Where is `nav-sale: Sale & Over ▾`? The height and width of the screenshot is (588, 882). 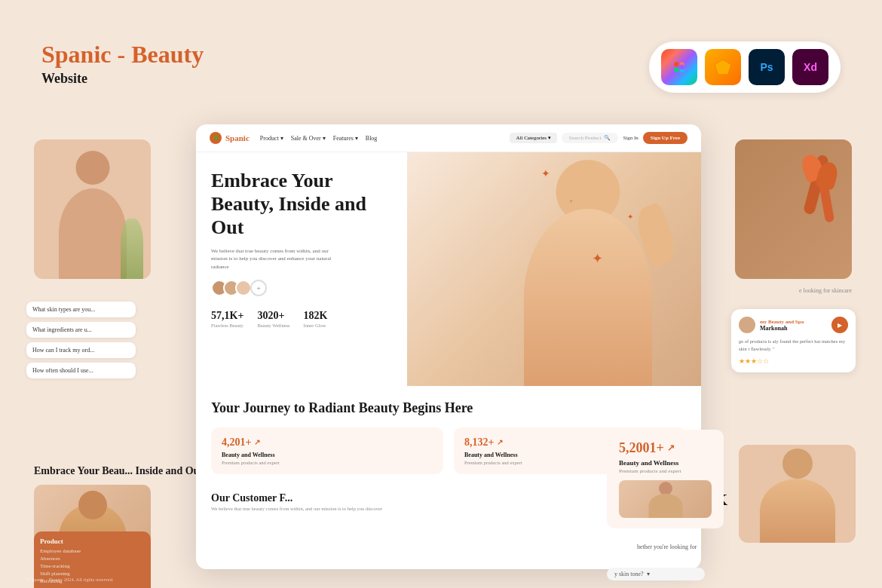 nav-sale: Sale & Over ▾ is located at coordinates (308, 139).